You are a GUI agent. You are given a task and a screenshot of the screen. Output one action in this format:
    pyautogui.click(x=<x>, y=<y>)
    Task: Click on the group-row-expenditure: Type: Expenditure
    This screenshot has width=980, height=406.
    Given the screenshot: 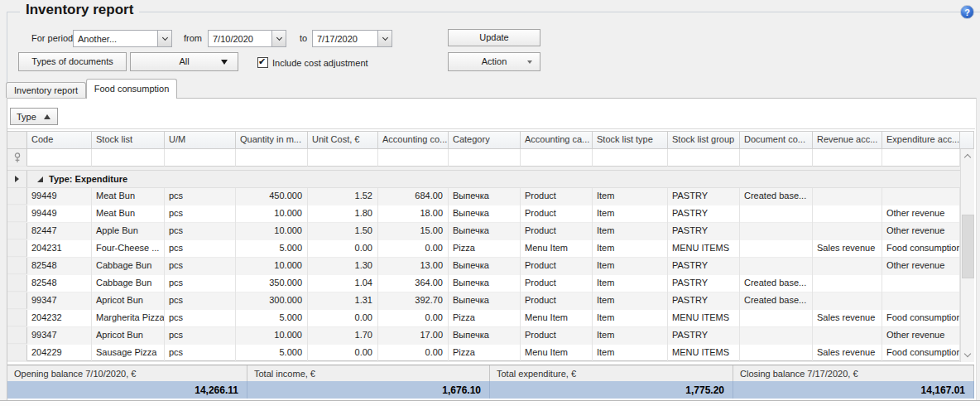 What is the action you would take?
    pyautogui.click(x=491, y=179)
    